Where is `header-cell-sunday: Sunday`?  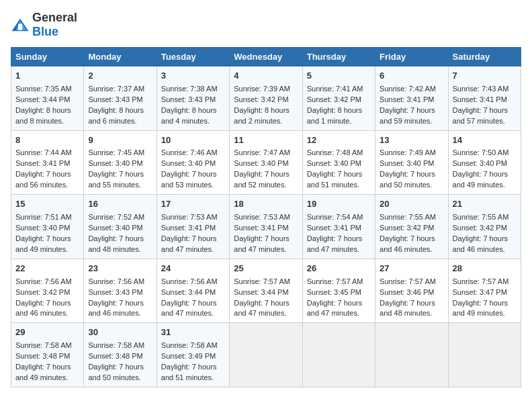 header-cell-sunday: Sunday is located at coordinates (48, 57).